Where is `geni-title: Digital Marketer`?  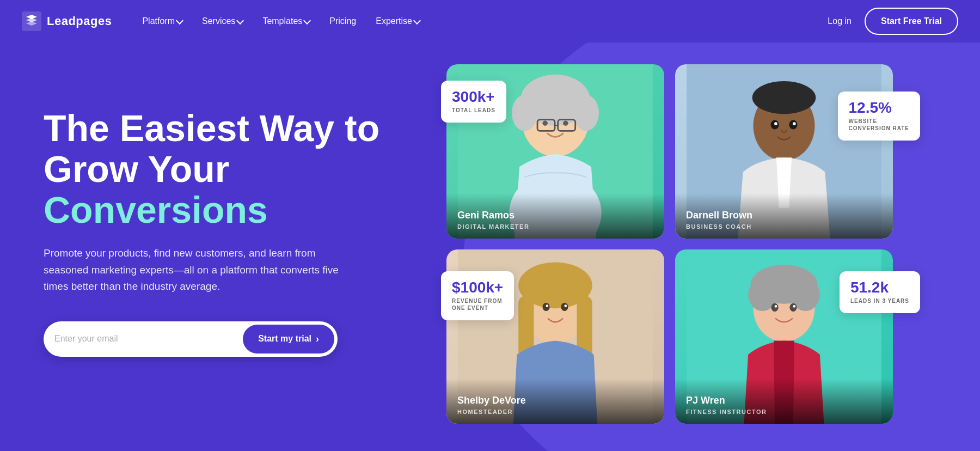
geni-title: Digital Marketer is located at coordinates (555, 227).